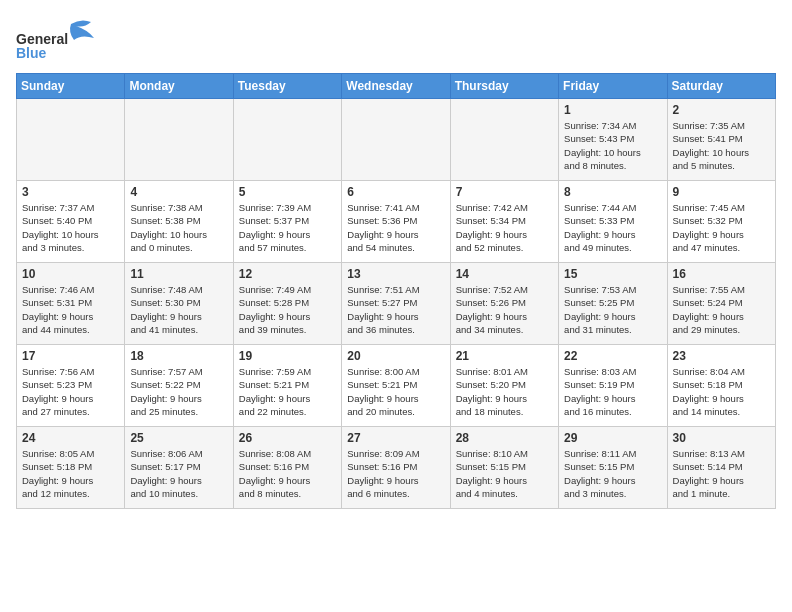  What do you see at coordinates (722, 310) in the screenshot?
I see `day-info: Sunrise: 7:55 AMSunset: 5:24 PMDaylight:…` at bounding box center [722, 310].